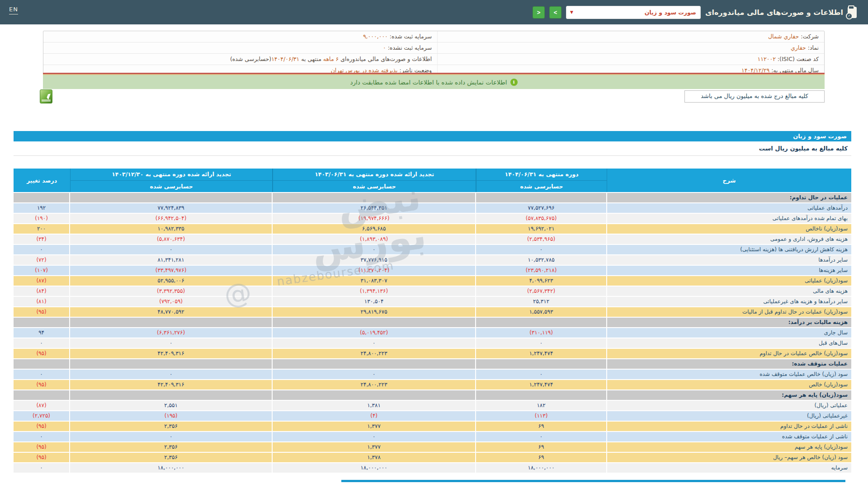  Describe the element at coordinates (285, 59) in the screenshot. I see `info-value: ۱۴۰۴/۰۶/۳۱` at that location.